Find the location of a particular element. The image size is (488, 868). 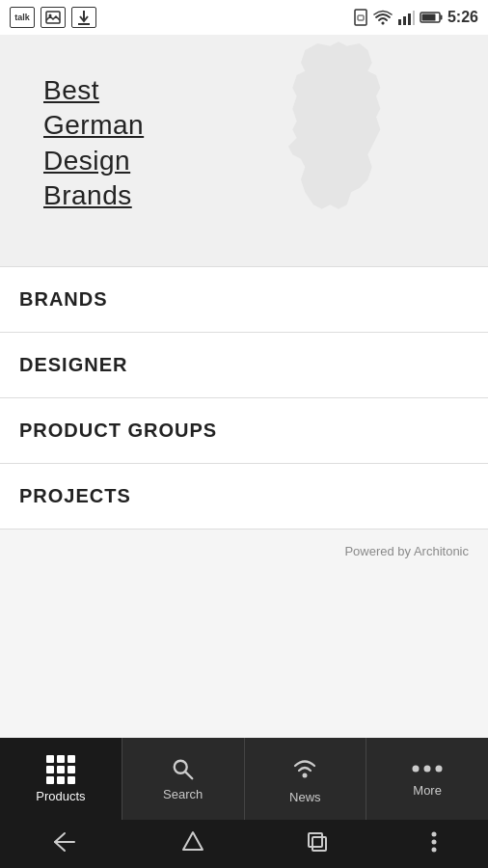

grid-icon is located at coordinates (61, 770).